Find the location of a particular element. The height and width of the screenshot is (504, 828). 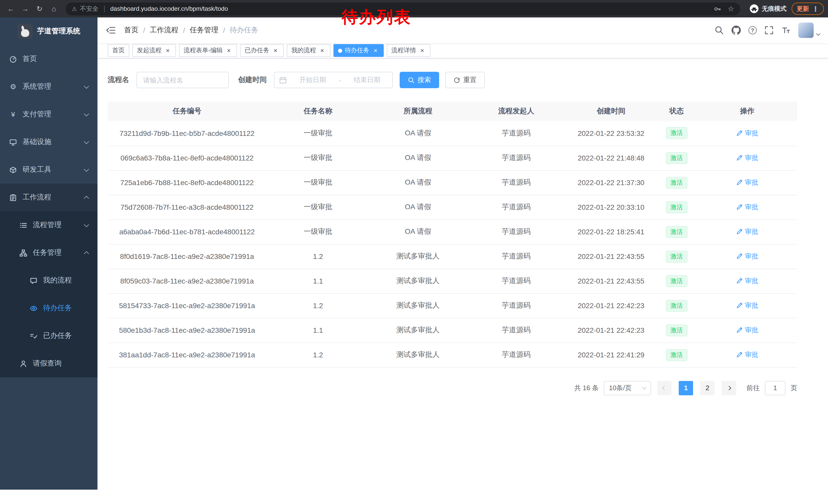

sidebar-item-devtools: 研发工具 is located at coordinates (49, 170).